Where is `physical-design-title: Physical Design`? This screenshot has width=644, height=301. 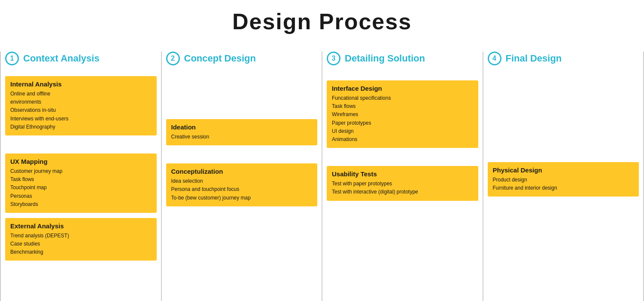
physical-design-title: Physical Design is located at coordinates (563, 170).